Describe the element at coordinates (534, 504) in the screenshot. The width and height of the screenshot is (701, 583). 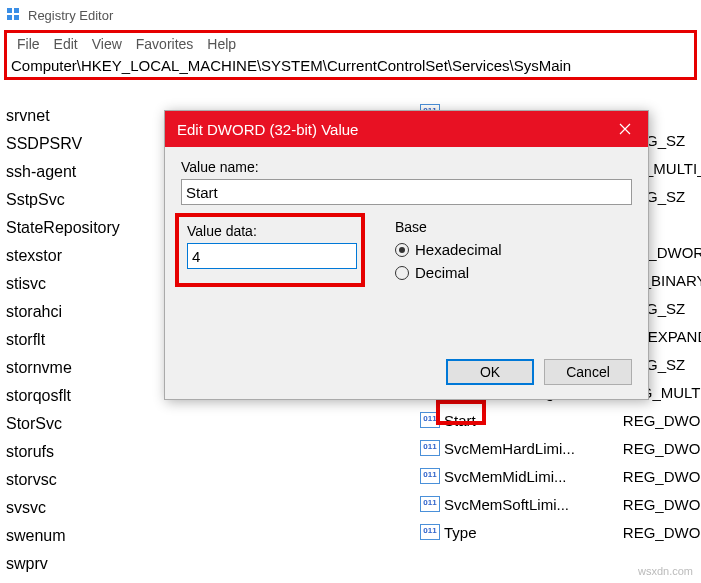
I see `value-name: SvcMemSoftLimi...` at that location.